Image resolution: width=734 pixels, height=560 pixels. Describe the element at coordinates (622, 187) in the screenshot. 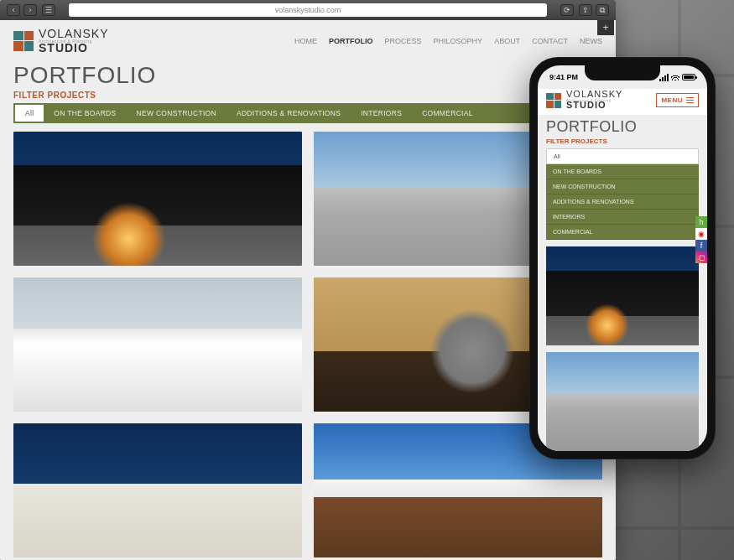

I see `m-filter-new-construction: NEW CONSTRUCTION` at that location.